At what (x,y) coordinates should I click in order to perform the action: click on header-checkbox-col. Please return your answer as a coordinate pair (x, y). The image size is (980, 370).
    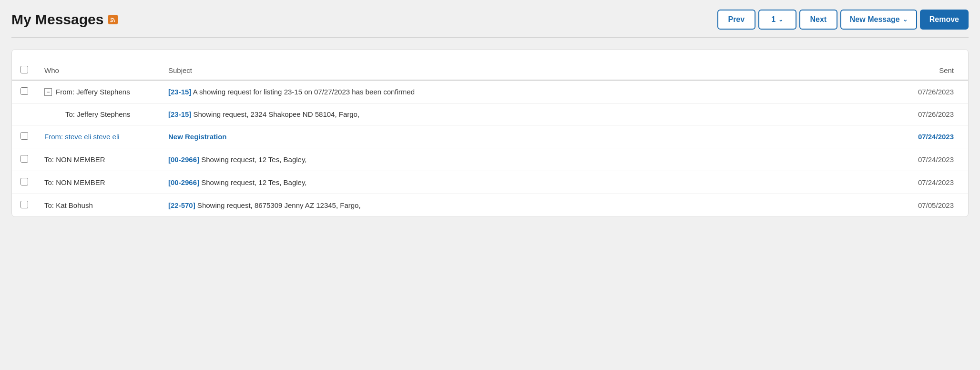
    Looking at the image, I should click on (24, 71).